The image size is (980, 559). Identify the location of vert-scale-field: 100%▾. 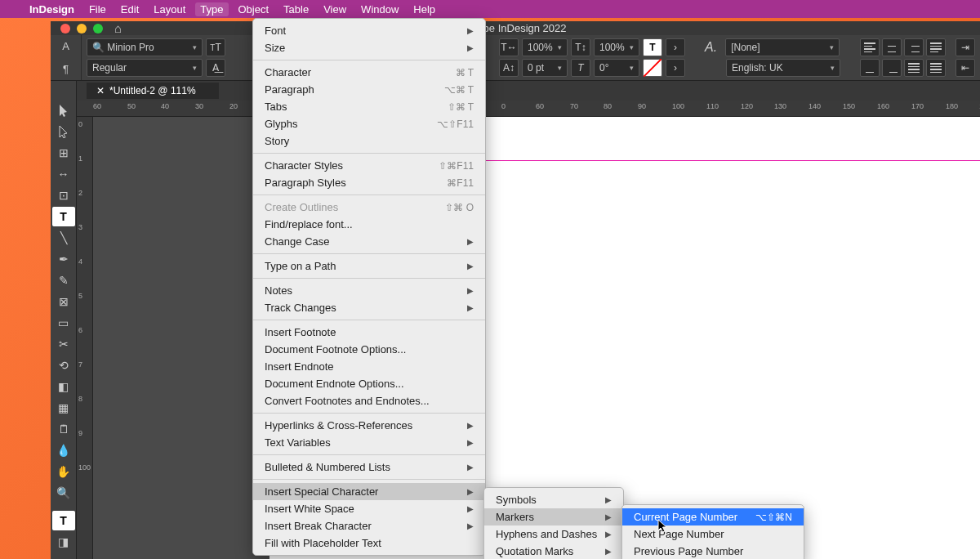
(617, 47).